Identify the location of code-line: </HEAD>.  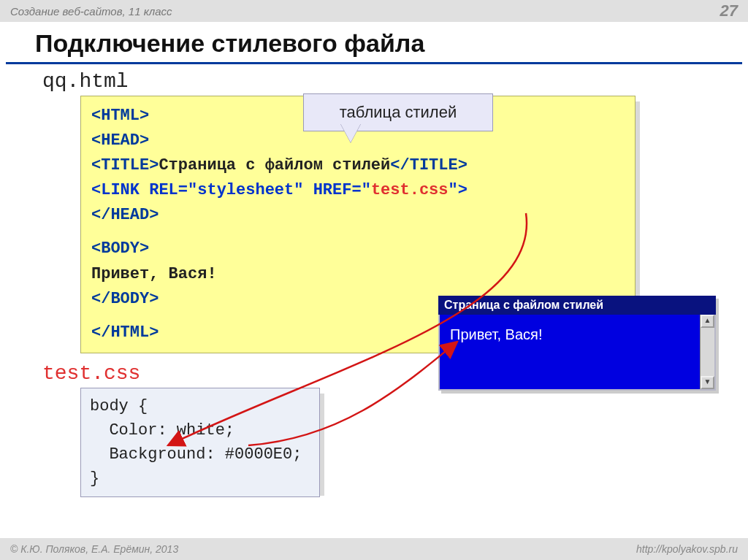
(358, 215).